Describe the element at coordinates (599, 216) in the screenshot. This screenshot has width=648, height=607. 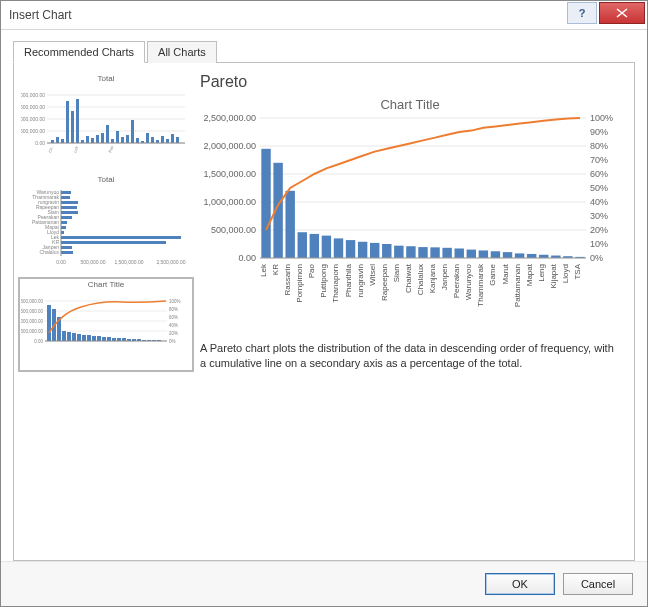
I see `svg-text: 30%` at that location.